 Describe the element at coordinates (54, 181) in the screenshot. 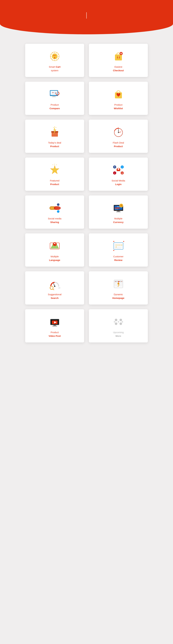

I see `card-label-line1: Featured` at that location.